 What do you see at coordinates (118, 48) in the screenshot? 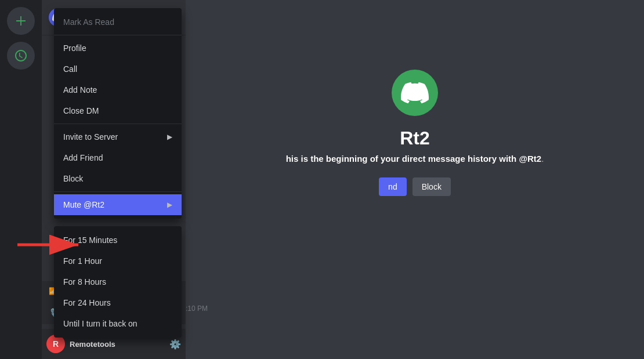
I see `menu-item-profile: Profile` at bounding box center [118, 48].